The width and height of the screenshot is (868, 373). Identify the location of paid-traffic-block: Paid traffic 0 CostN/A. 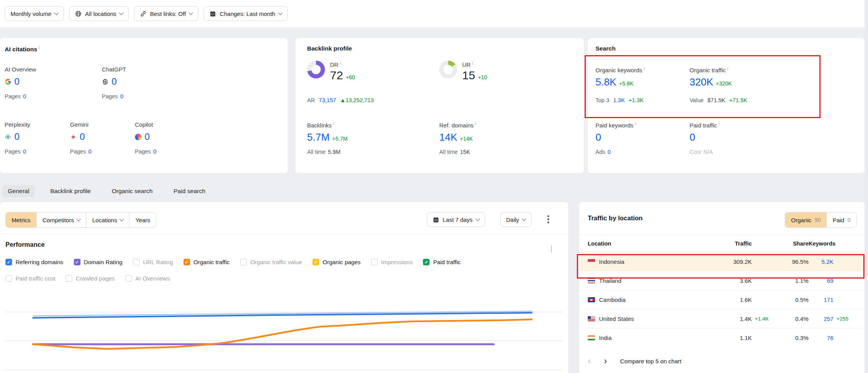
(704, 138).